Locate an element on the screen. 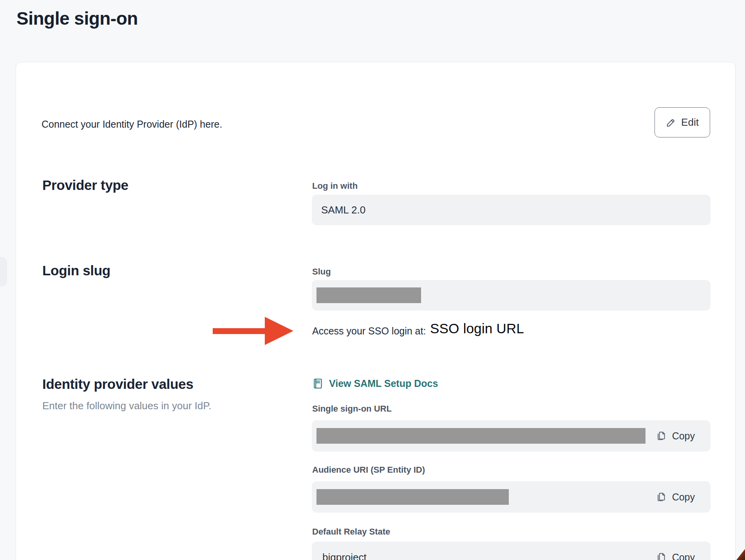 This screenshot has height=560, width=745. drawer-handle is located at coordinates (4, 272).